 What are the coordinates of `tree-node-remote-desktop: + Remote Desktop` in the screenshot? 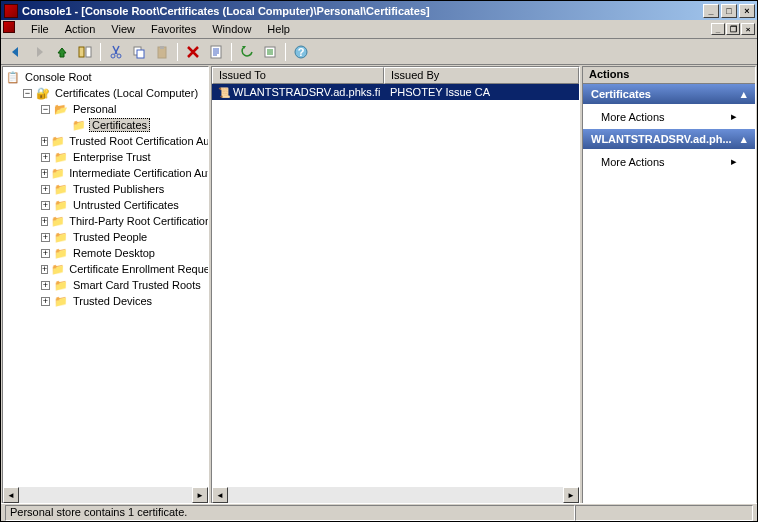 It's located at (124, 253).